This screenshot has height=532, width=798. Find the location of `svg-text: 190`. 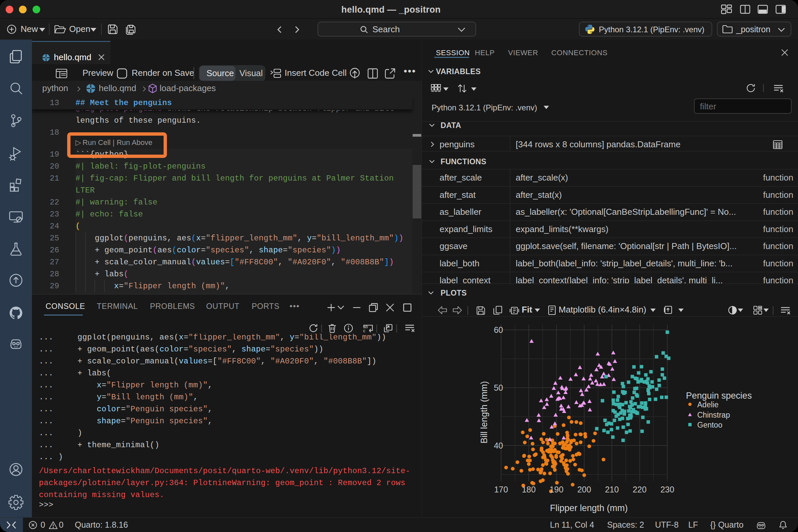

svg-text: 190 is located at coordinates (556, 489).